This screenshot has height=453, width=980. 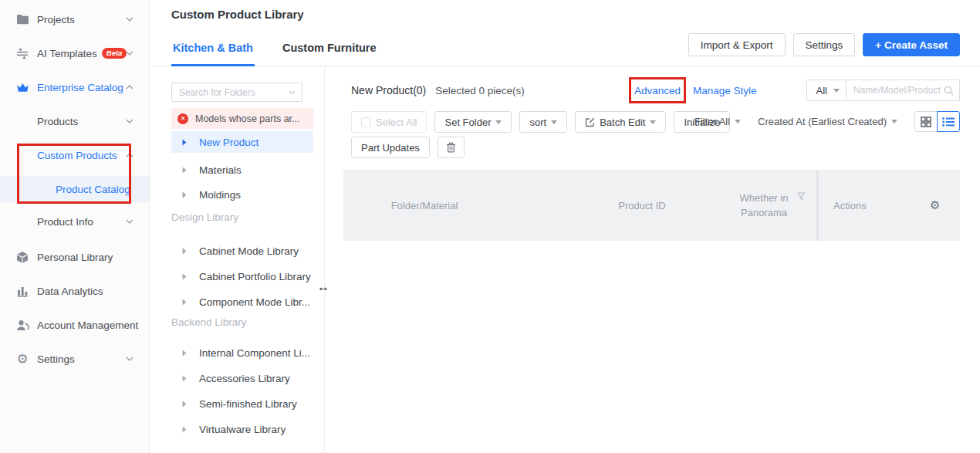 What do you see at coordinates (242, 170) in the screenshot?
I see `tree-item-materials: Materials` at bounding box center [242, 170].